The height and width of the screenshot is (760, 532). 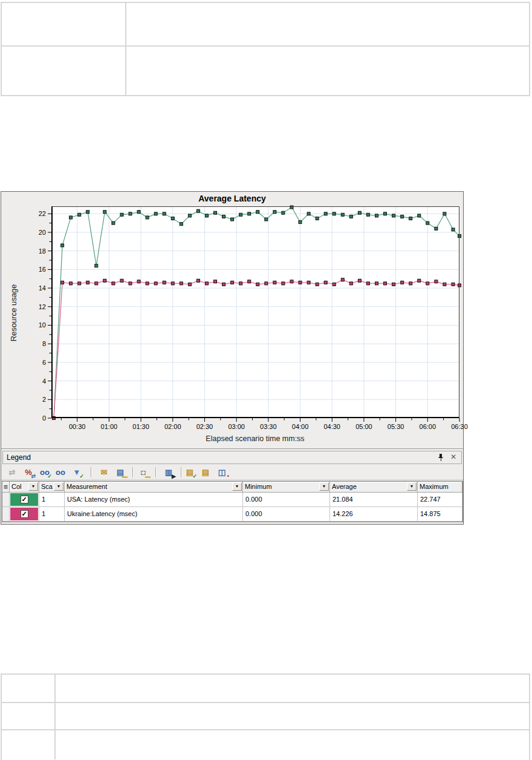 What do you see at coordinates (440, 514) in the screenshot?
I see `maximum-cell: 14.875` at bounding box center [440, 514].